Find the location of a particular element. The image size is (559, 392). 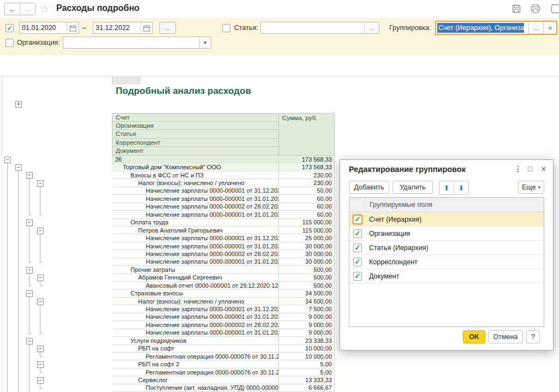

report-header-cell: Статья is located at coordinates (195, 134).